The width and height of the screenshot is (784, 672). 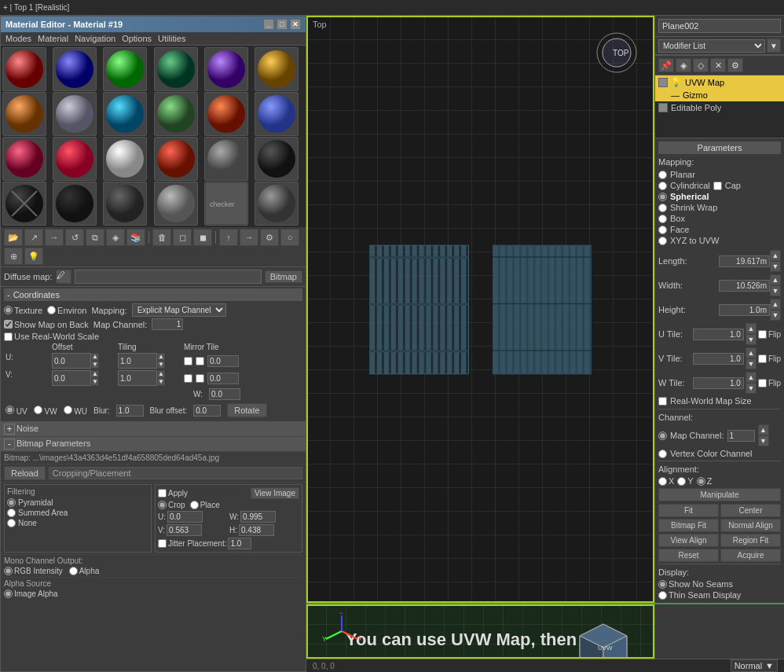 I want to click on v-offset-input, so click(x=71, y=378).